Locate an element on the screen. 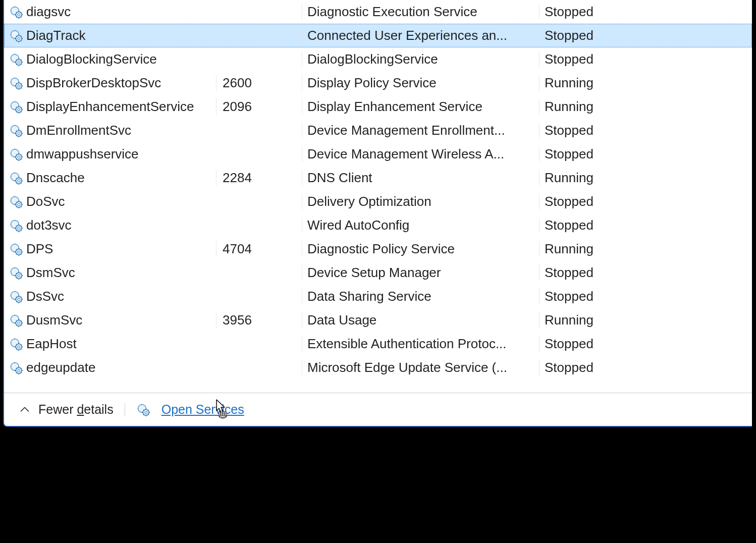 The height and width of the screenshot is (543, 756). service-row: DsmSvcDevice Setup ManagerStopped is located at coordinates (378, 273).